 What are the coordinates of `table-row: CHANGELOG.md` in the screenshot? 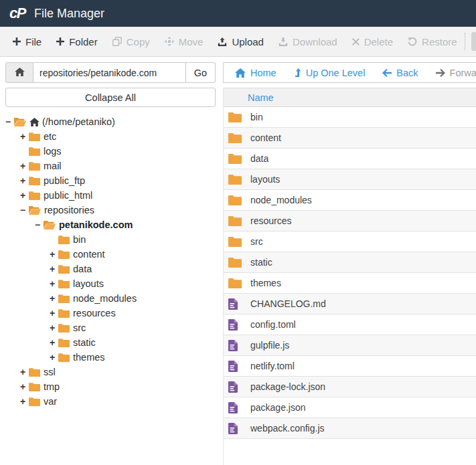 It's located at (349, 304).